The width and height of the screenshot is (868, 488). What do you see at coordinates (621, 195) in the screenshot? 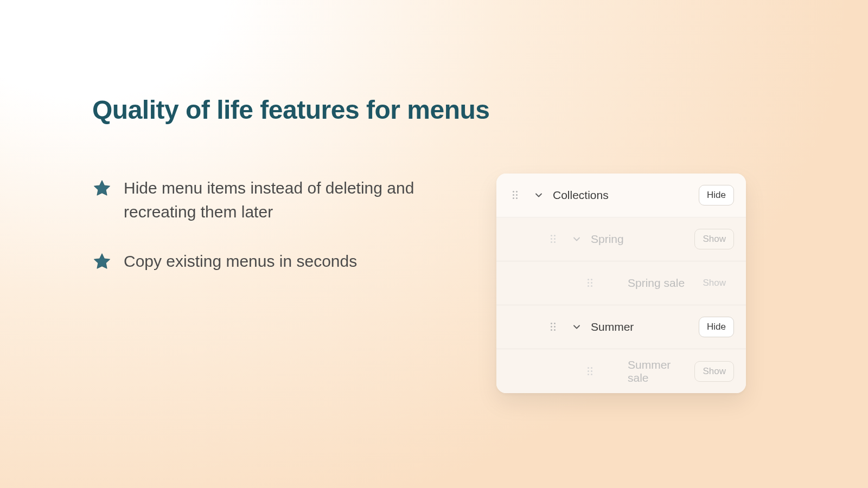
I see `menu-row-collections: Collections Hide` at bounding box center [621, 195].